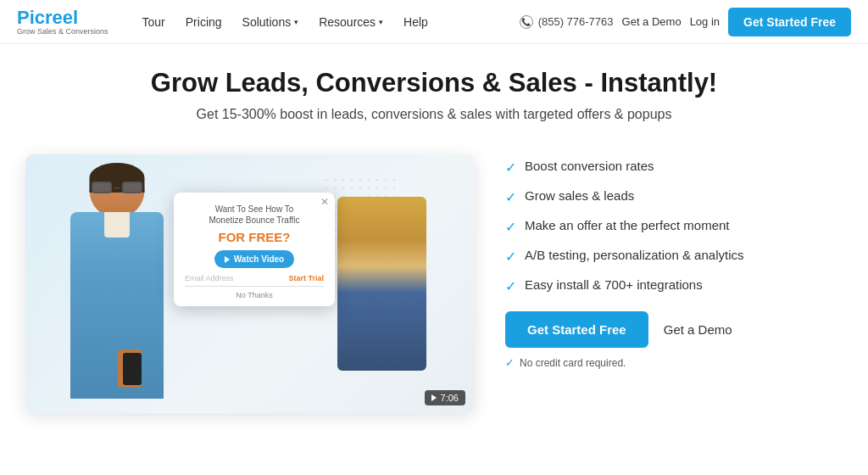  What do you see at coordinates (227, 260) in the screenshot?
I see `play-icon` at bounding box center [227, 260].